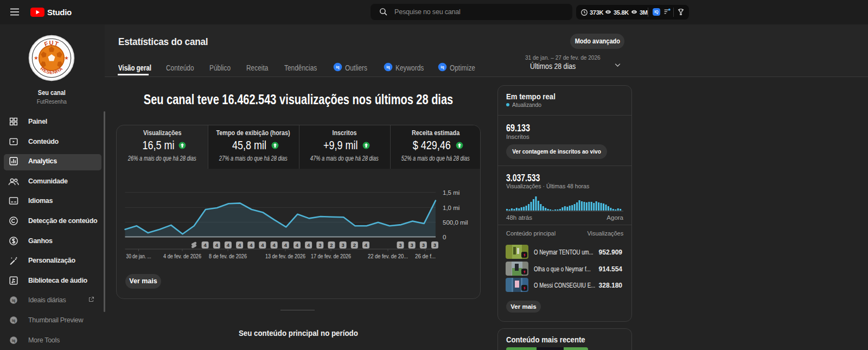 This screenshot has width=868, height=350. I want to click on svg-text: 17 de fev. de 2026, so click(331, 256).